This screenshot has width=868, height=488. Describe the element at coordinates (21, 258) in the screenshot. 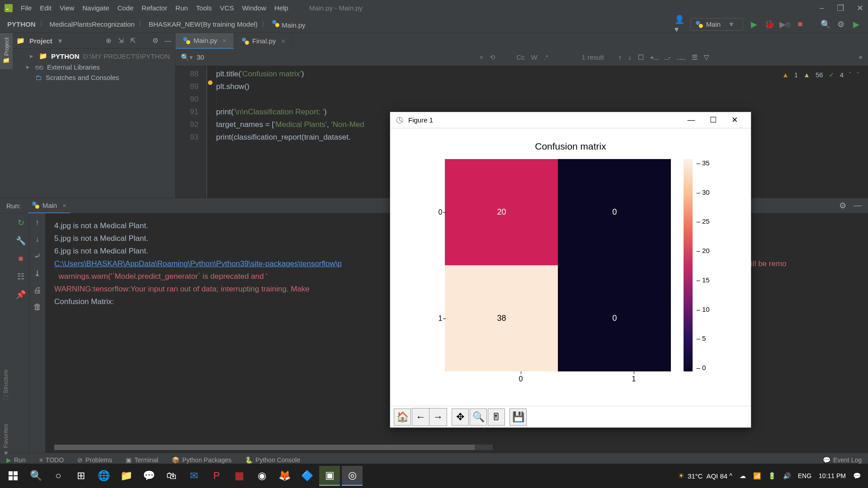

I see `stop-icon: ■` at that location.